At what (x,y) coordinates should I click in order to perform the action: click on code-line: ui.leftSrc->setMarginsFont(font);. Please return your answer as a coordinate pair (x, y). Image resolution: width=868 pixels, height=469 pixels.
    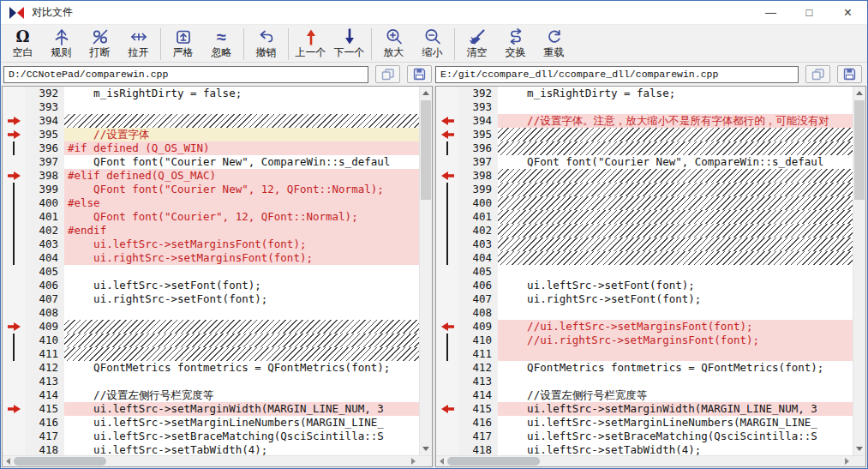
    Looking at the image, I should click on (242, 244).